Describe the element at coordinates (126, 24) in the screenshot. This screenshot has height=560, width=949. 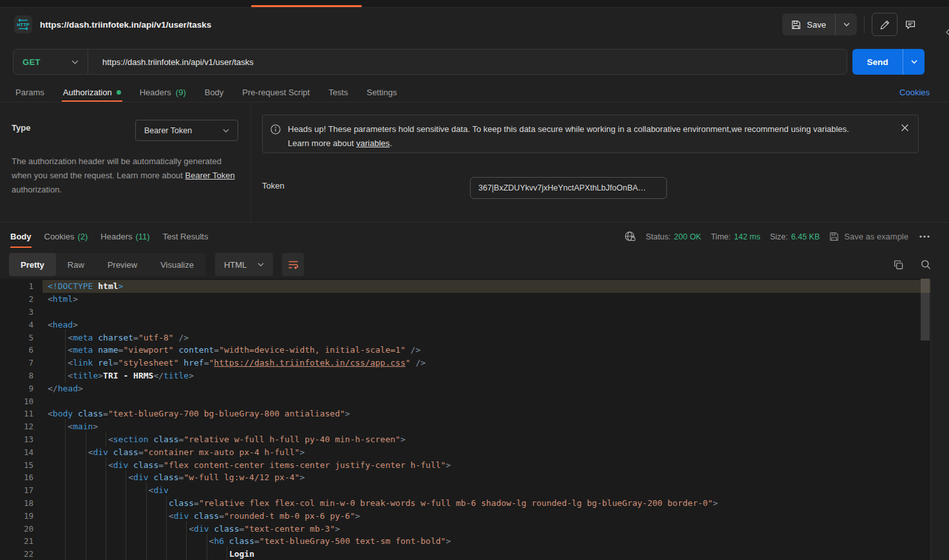
I see `request-title: https://dash.triinfotek.in/api/v1/user/t…` at that location.